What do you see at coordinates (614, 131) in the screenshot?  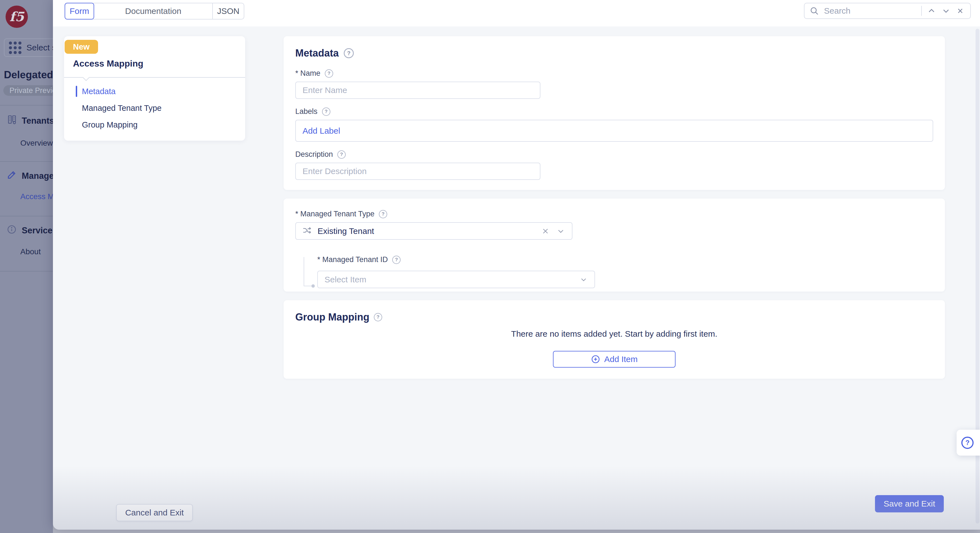 I see `labels-box: Add Label` at bounding box center [614, 131].